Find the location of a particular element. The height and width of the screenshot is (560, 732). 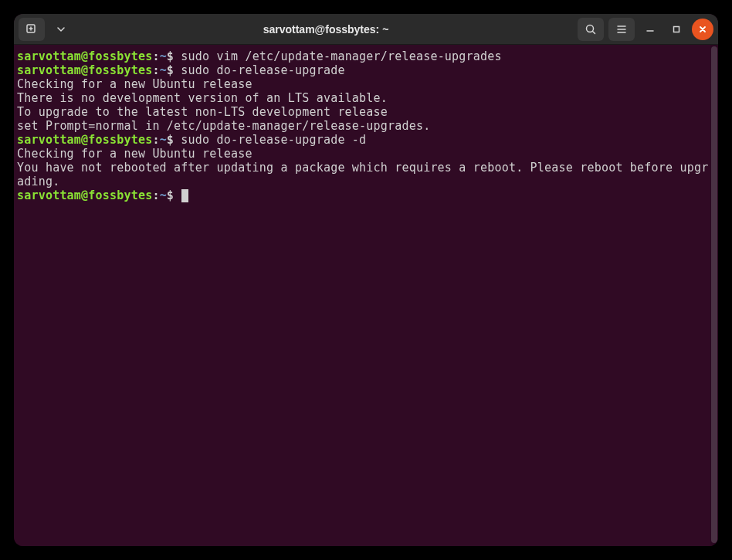

terminal-output-line: There is no development version of an LT… is located at coordinates (366, 98).